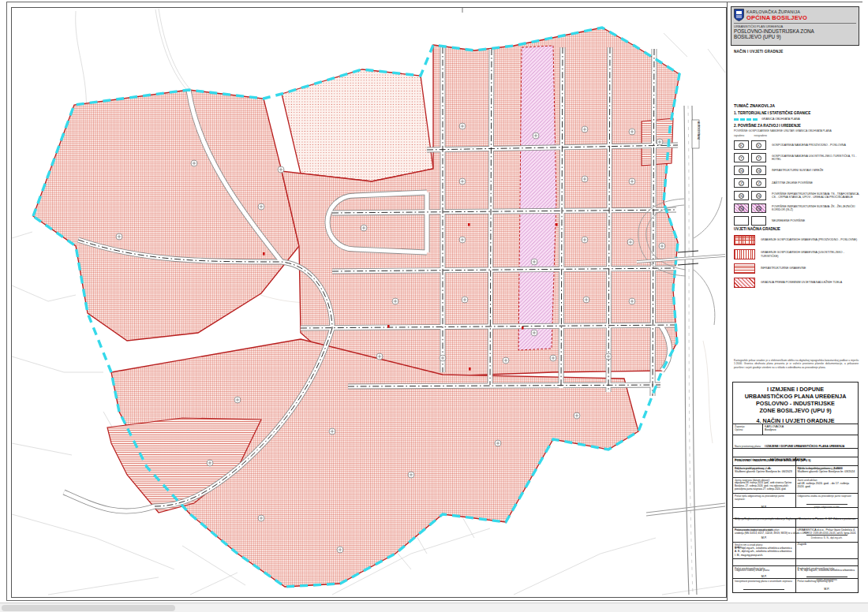 Image resolution: width=868 pixels, height=612 pixels. Describe the element at coordinates (802, 282) in the screenshot. I see `condition-special-label: GRADNJA PREMA POSEBNIM UVJETIMA NADLEŽNI…` at that location.